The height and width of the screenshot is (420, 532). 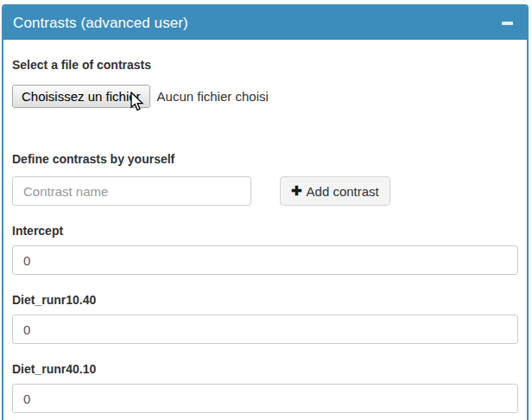 I want to click on contrast-name-input, so click(x=131, y=191).